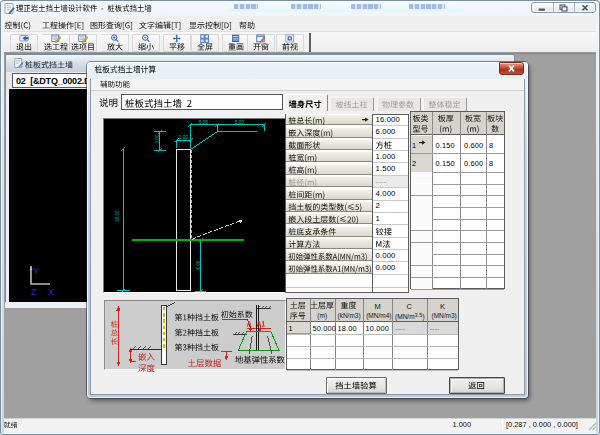 The image size is (600, 435). What do you see at coordinates (158, 138) in the screenshot?
I see `svg-text: 3.00` at bounding box center [158, 138].